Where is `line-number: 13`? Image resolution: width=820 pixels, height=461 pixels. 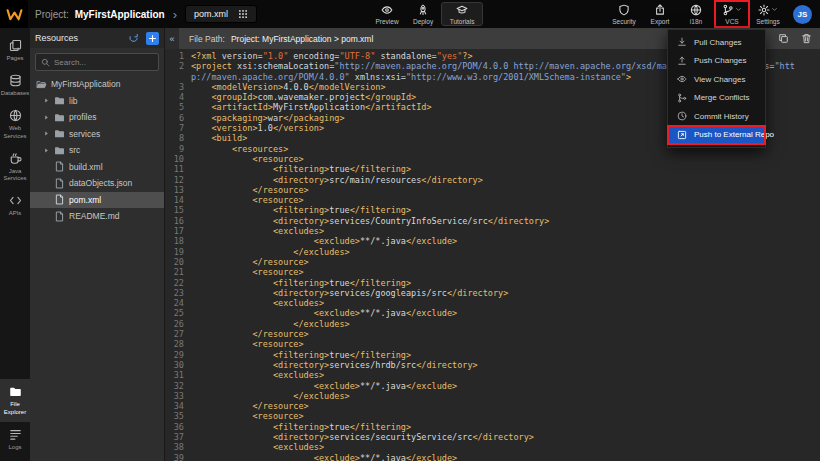 line-number: 13 is located at coordinates (178, 190).